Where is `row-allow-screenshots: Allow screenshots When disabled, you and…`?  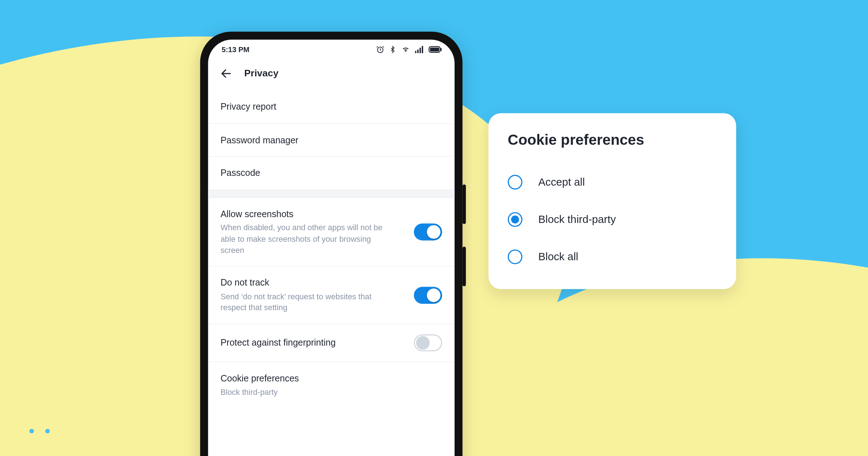 row-allow-screenshots: Allow screenshots When disabled, you and… is located at coordinates (331, 232).